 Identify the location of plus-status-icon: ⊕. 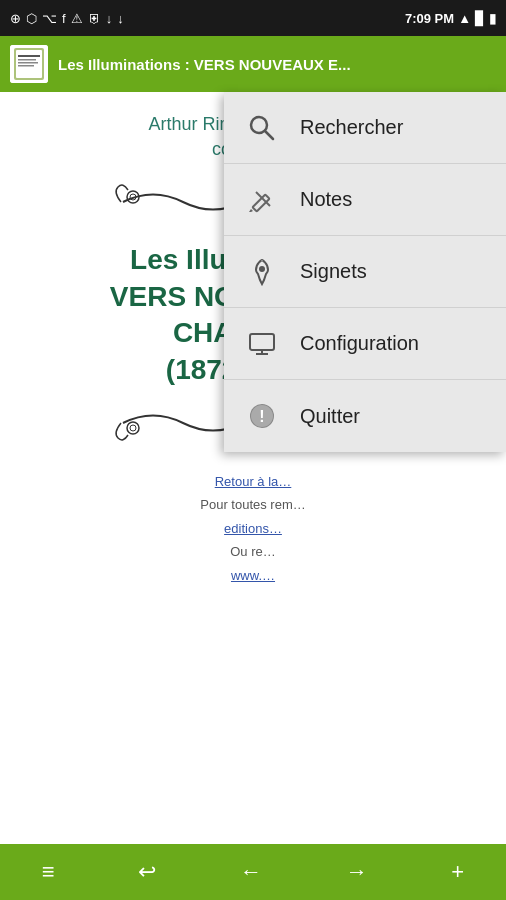
(16, 18).